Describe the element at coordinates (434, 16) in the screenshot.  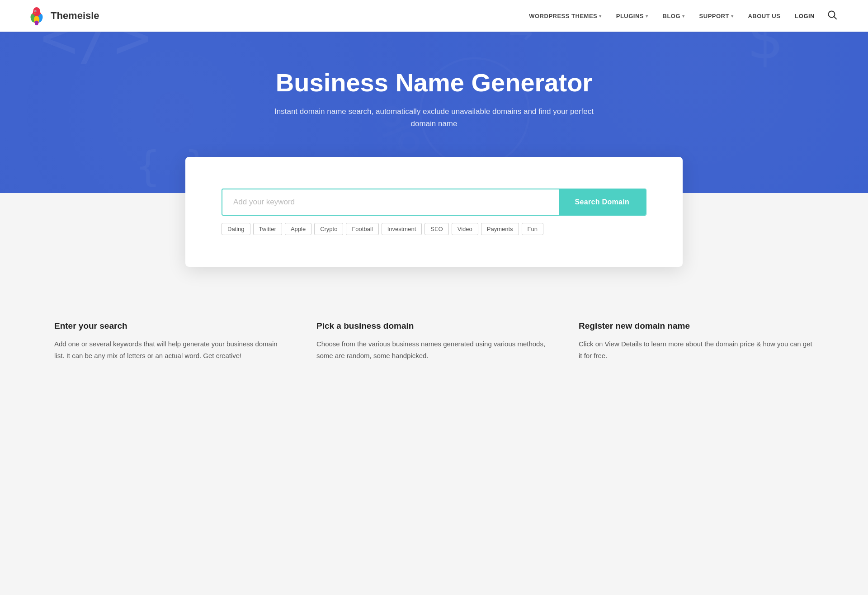
I see `site-header: Themeisle WORDPRESS THEMES ▾ PLUGINS ▾ B…` at that location.